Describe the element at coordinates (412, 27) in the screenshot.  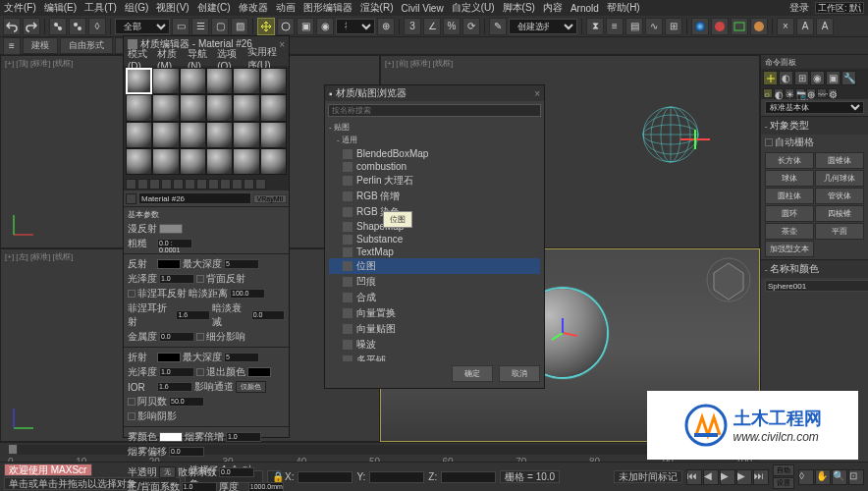
I see `snap-toggle: 3` at that location.